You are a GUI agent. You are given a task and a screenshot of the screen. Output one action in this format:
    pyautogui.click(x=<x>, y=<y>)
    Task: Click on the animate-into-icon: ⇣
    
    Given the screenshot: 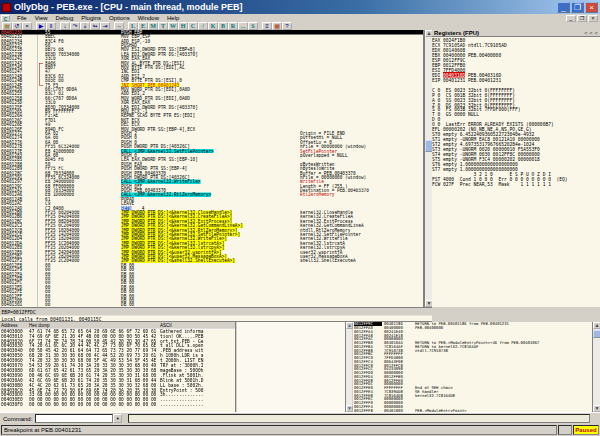 What is the action you would take?
    pyautogui.click(x=85, y=26)
    